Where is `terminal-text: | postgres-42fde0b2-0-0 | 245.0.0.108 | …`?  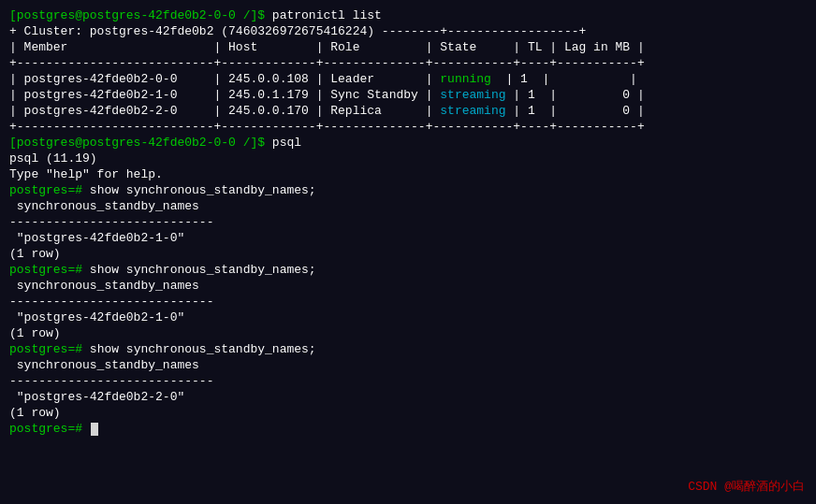
terminal-text: | postgres-42fde0b2-0-0 | 245.0.0.108 | … is located at coordinates (225, 79).